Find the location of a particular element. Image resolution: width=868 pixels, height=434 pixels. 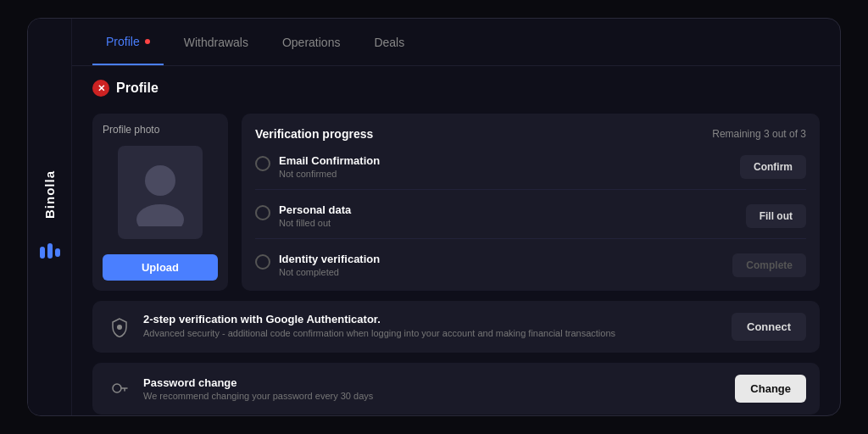

tab-deals: Deals is located at coordinates (389, 42).